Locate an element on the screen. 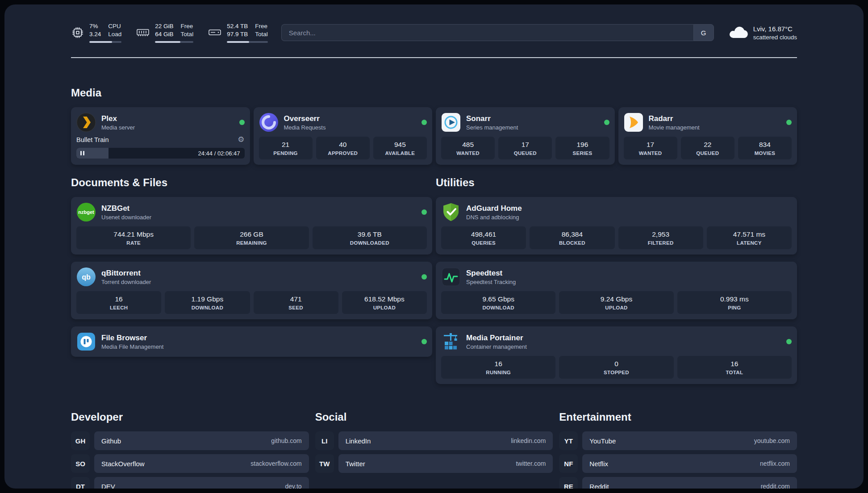  service-card-sonarr: Sonarr Series management 485WANTED 17QUE… is located at coordinates (525, 136).